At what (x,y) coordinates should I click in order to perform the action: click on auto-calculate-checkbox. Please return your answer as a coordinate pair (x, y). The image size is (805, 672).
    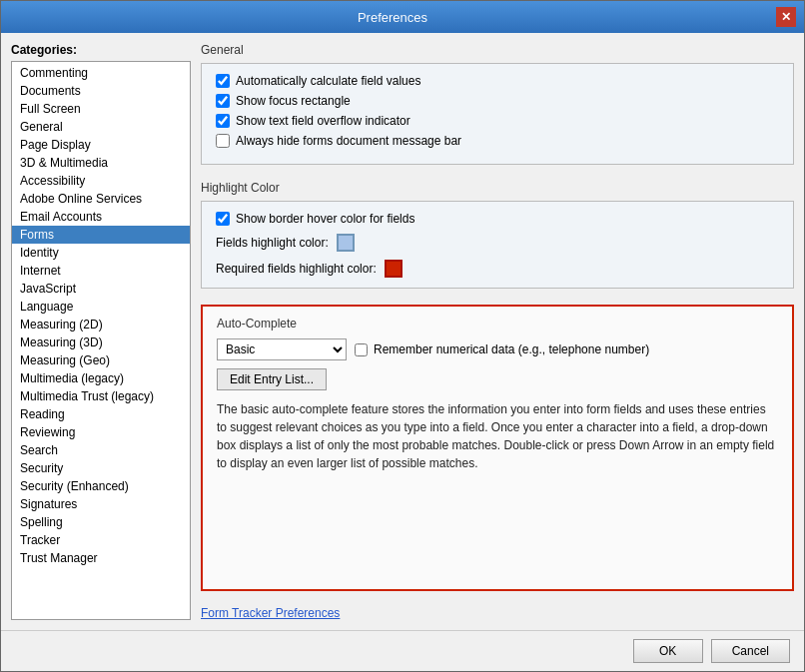
    Looking at the image, I should click on (223, 81).